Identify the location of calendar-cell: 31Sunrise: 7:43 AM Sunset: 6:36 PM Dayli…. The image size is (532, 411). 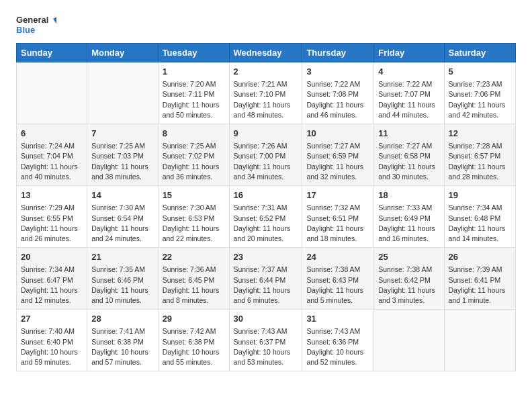
(339, 340).